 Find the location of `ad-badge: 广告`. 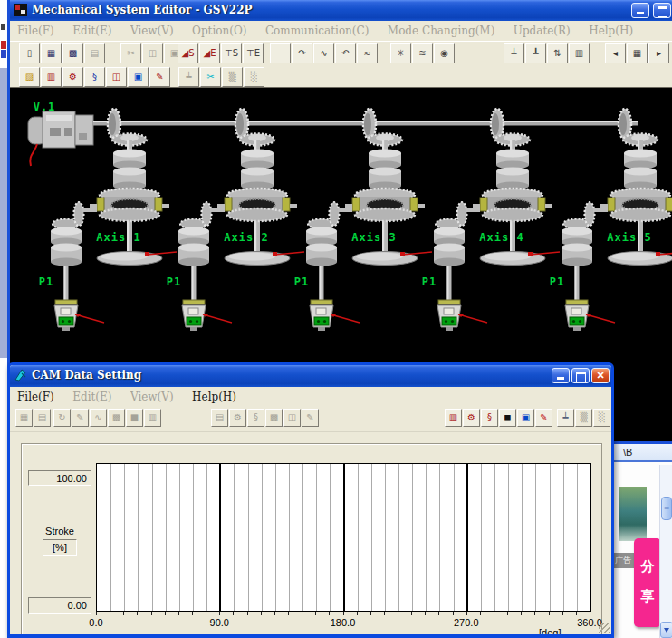

ad-badge: 广告 is located at coordinates (623, 560).